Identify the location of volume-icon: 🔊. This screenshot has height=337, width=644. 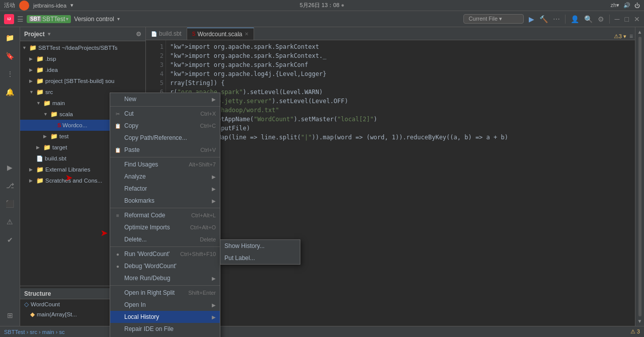
(627, 5).